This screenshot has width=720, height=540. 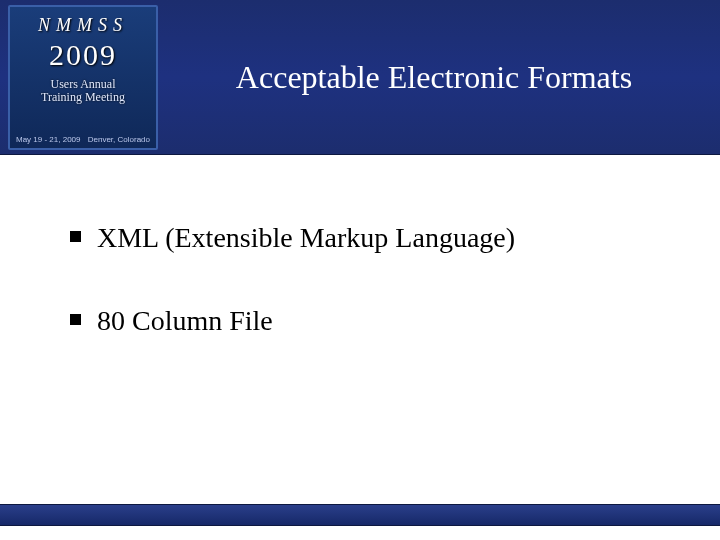 What do you see at coordinates (434, 78) in the screenshot?
I see `slide-title: Acceptable Electronic Formats` at bounding box center [434, 78].